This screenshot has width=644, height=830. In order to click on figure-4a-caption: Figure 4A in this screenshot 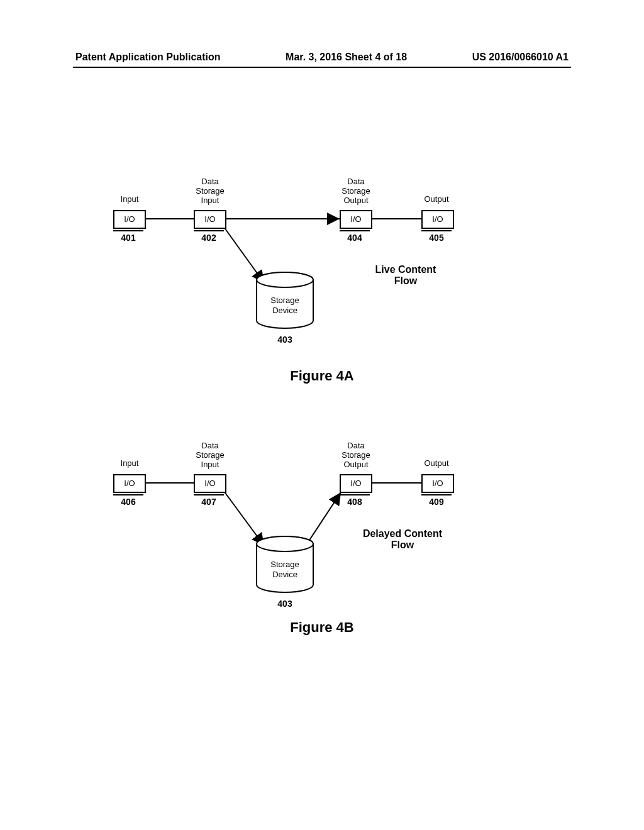, I will do `click(322, 376)`.